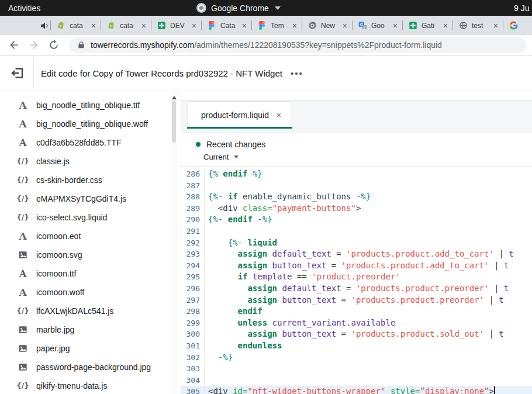  I want to click on system-clock: 9 Ju, so click(521, 8).